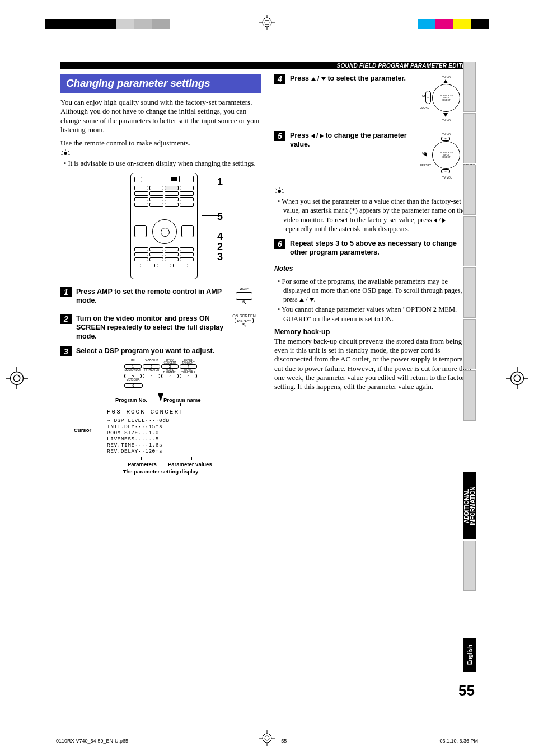 The image size is (534, 756). I want to click on step-2: 2 Turn on the video monitor and press ON…, so click(161, 328).